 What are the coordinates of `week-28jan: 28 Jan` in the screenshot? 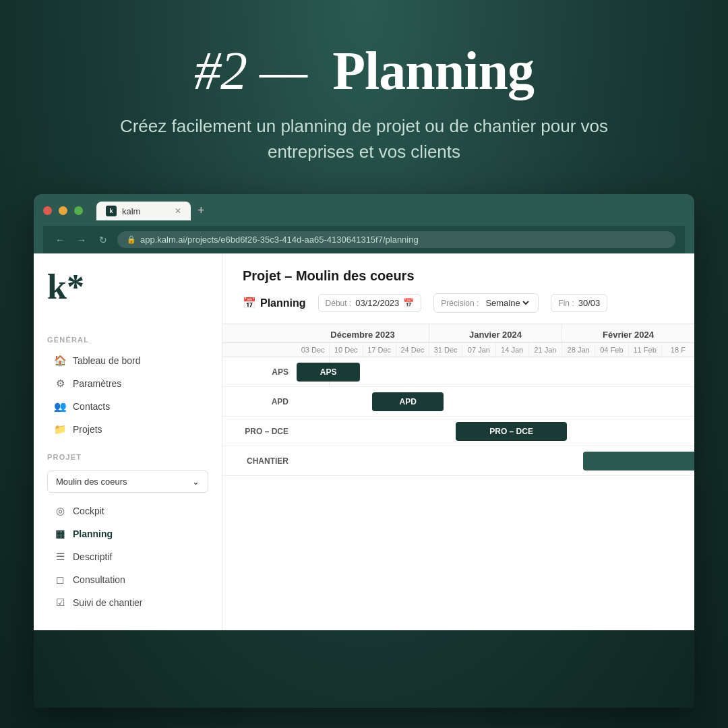 It's located at (578, 350).